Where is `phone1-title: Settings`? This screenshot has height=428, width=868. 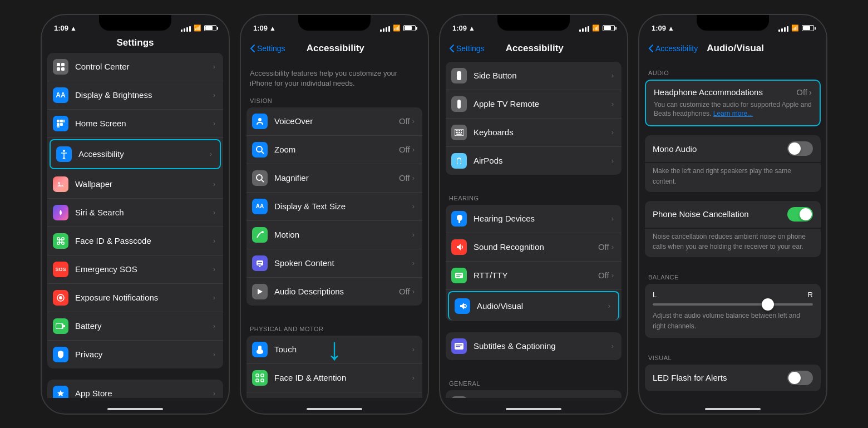 phone1-title: Settings is located at coordinates (135, 43).